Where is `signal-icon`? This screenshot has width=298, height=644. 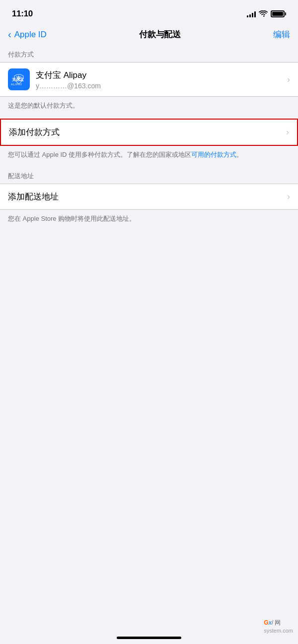
signal-icon is located at coordinates (251, 14).